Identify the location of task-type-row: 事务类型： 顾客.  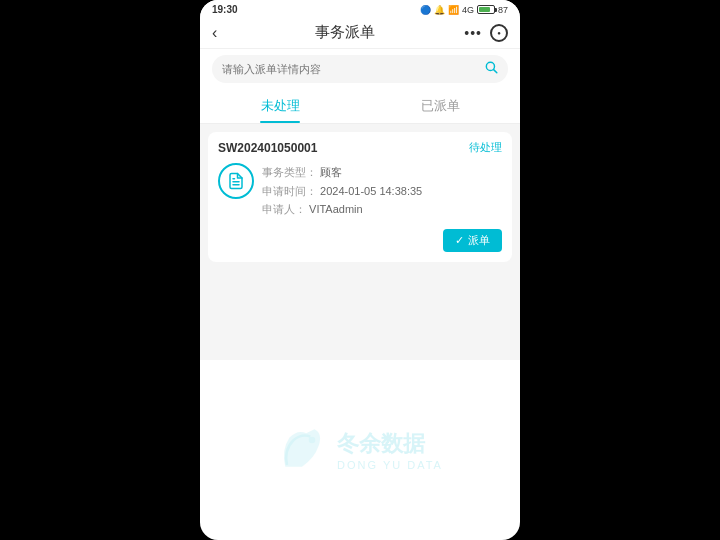
(382, 172).